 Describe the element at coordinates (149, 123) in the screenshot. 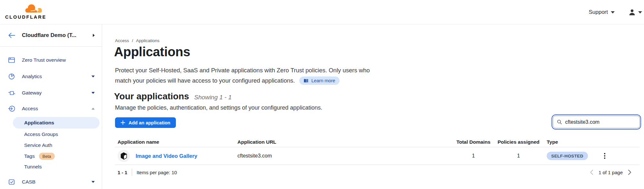

I see `add-application-label: Add an application` at that location.